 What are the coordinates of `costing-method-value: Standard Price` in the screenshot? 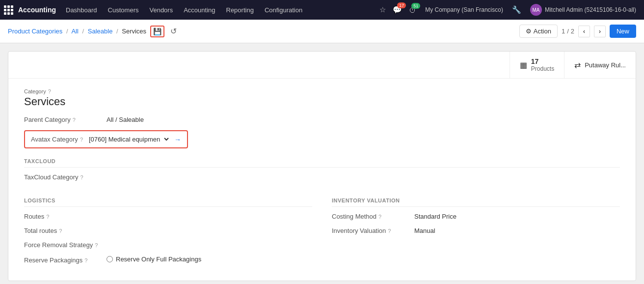 It's located at (435, 216).